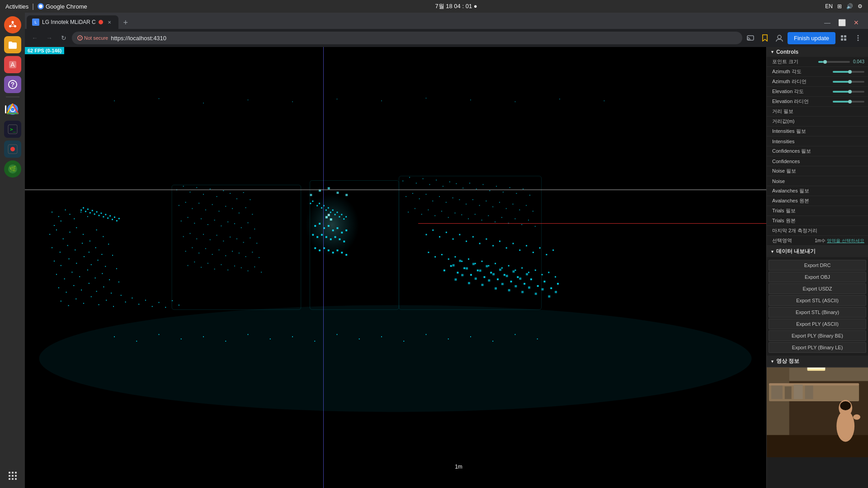  I want to click on video-section-header: ▼ 영상 정보, so click(817, 361).